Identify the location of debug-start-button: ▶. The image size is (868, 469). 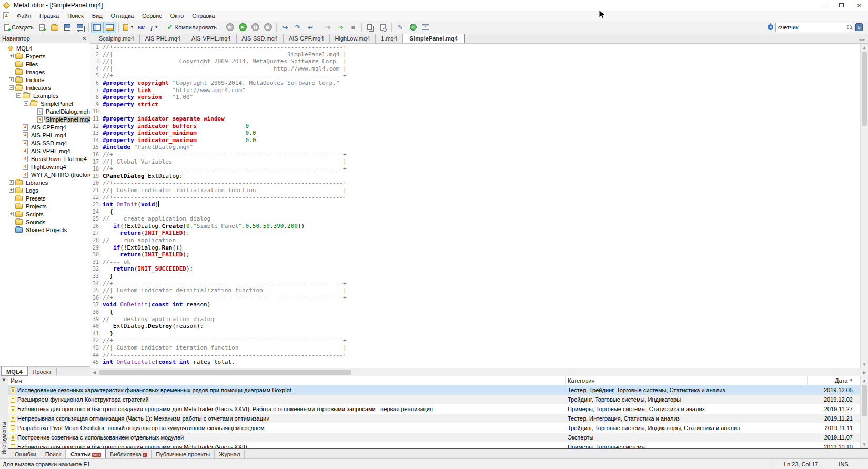
(243, 27).